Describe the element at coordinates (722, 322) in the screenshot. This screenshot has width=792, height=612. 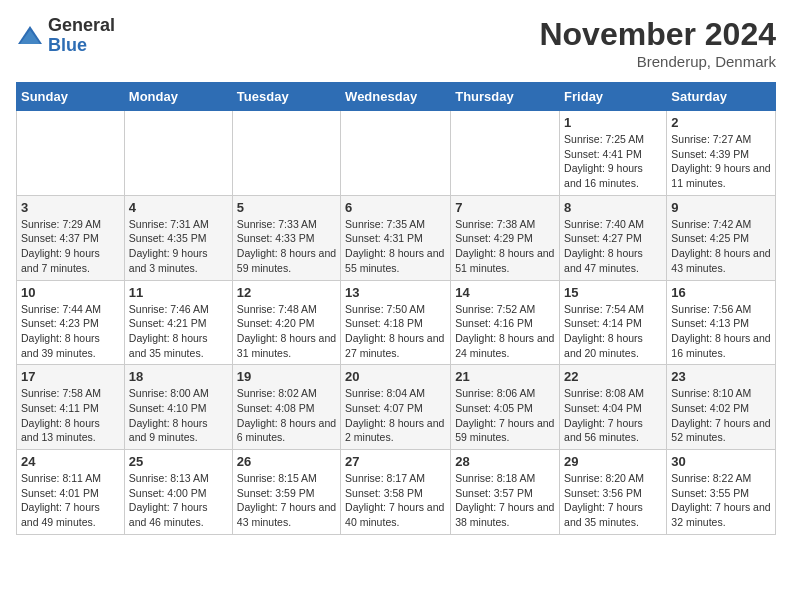
I see `calendar-cell: 16Sunrise: 7:56 AM Sunset: 4:13 PM Dayli…` at that location.